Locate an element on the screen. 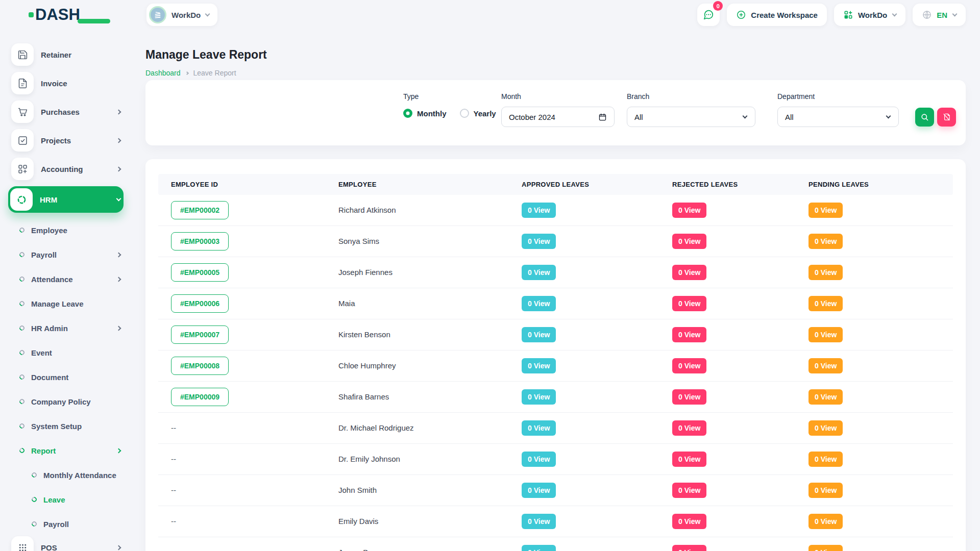 The image size is (980, 551). sidebar-item-retainer: Retainer is located at coordinates (67, 55).